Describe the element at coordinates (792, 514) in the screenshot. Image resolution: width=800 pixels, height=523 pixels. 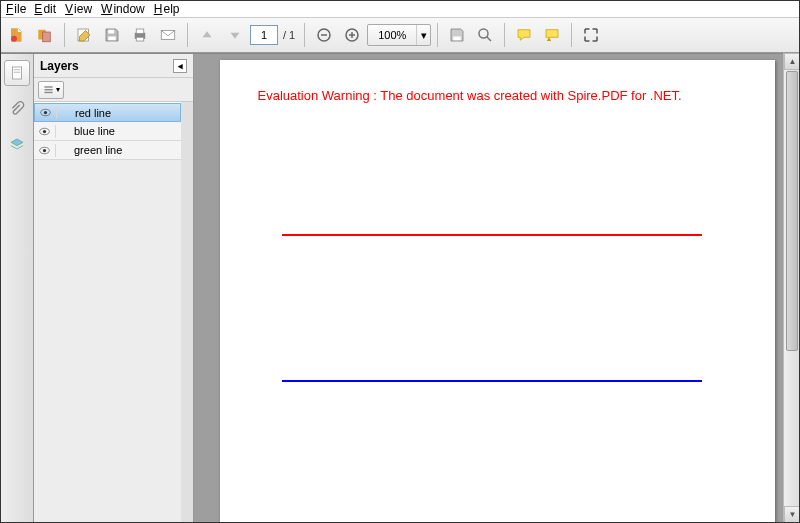
I see `scroll-down-arrow: ▼` at that location.